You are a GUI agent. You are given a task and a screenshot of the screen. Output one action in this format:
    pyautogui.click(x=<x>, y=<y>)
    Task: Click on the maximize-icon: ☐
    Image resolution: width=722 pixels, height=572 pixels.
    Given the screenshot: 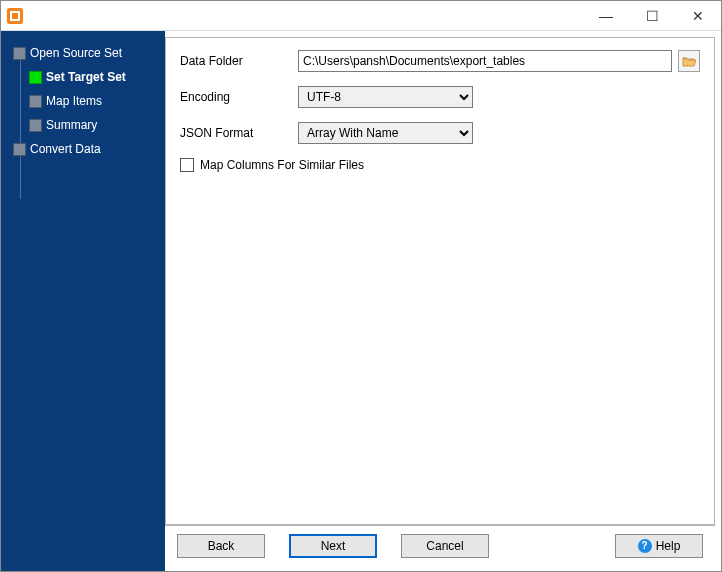 What is the action you would take?
    pyautogui.click(x=652, y=16)
    